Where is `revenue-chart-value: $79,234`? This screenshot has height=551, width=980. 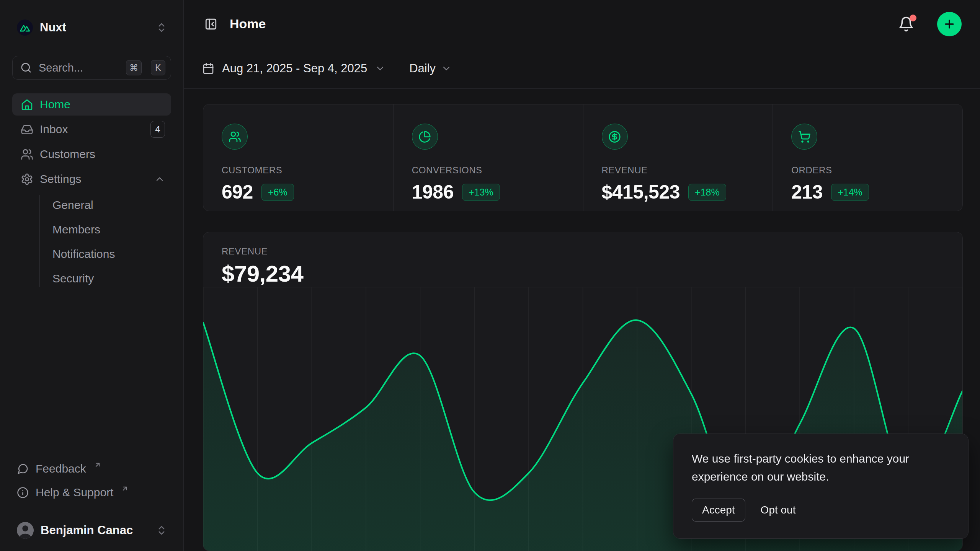
revenue-chart-value: $79,234 is located at coordinates (583, 274).